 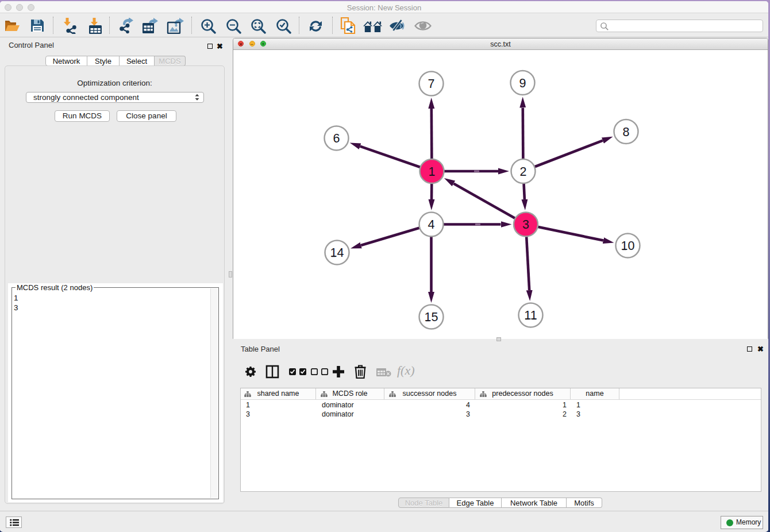 What do you see at coordinates (337, 138) in the screenshot?
I see `svg-text: 6` at bounding box center [337, 138].